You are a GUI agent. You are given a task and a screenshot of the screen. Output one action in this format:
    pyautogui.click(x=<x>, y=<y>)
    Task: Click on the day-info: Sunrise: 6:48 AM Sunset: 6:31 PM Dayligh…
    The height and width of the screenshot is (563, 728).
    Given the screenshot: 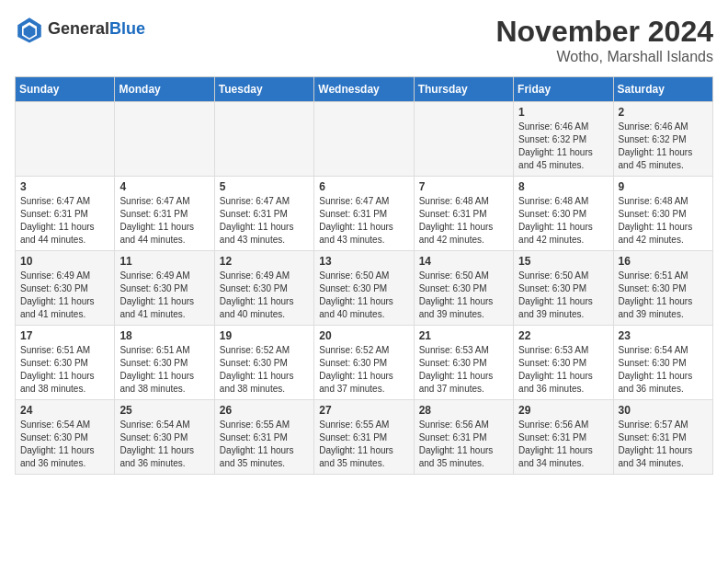 What is the action you would take?
    pyautogui.click(x=463, y=221)
    